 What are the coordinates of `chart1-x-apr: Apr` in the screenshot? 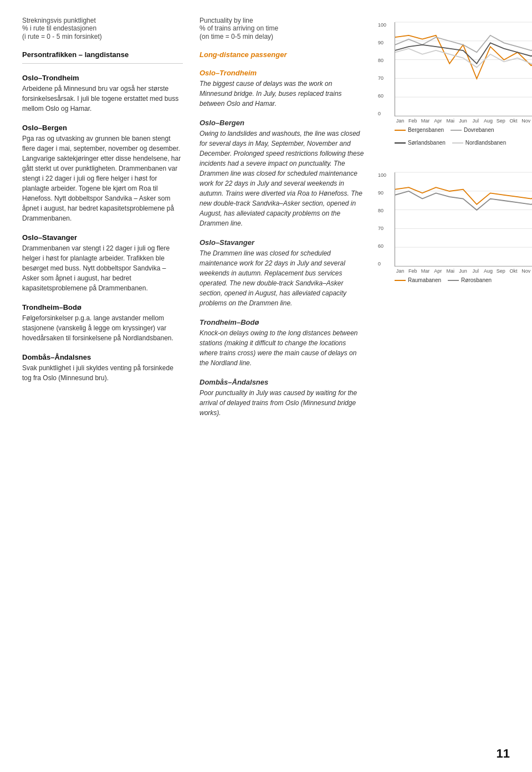 It's located at (438, 121).